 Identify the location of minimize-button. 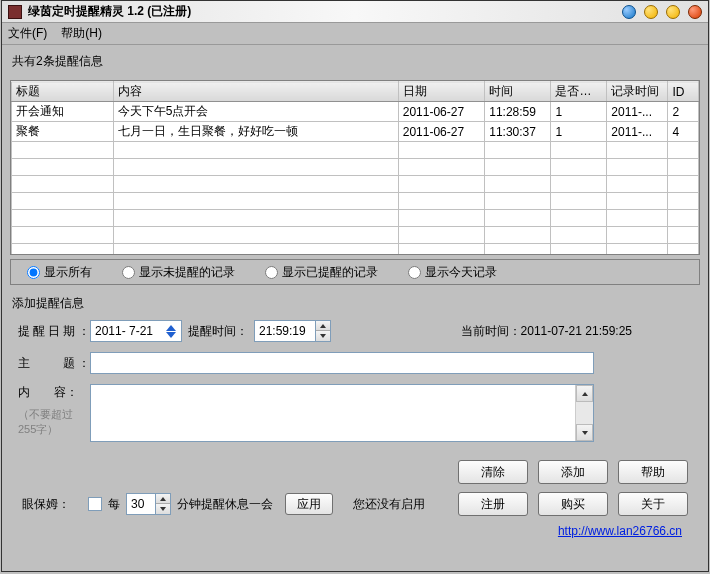
(651, 12).